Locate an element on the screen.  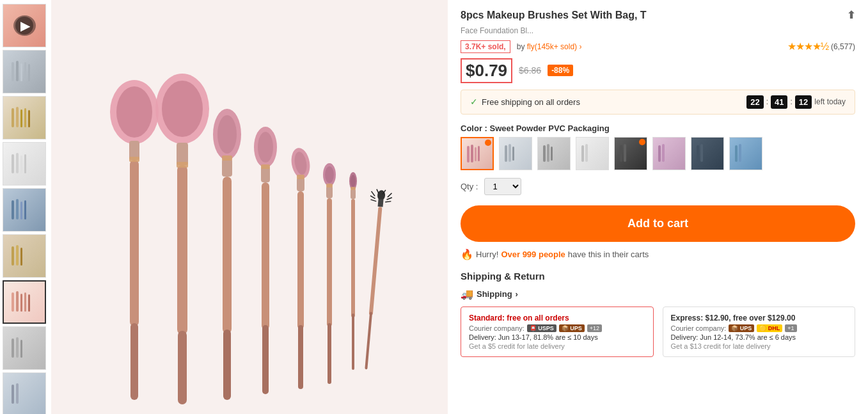
qty-select: 1 2 3 4 5 is located at coordinates (503, 187).